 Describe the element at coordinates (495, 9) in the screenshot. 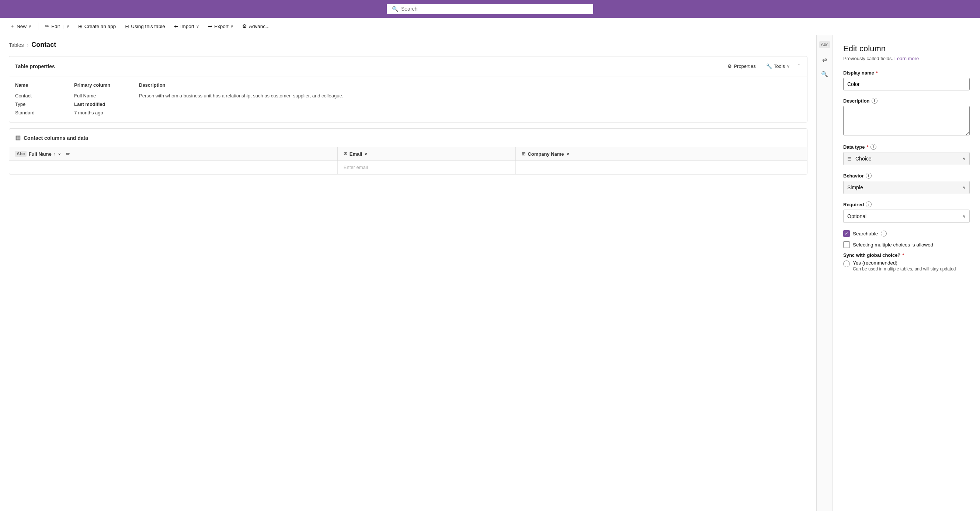

I see `search-input` at that location.